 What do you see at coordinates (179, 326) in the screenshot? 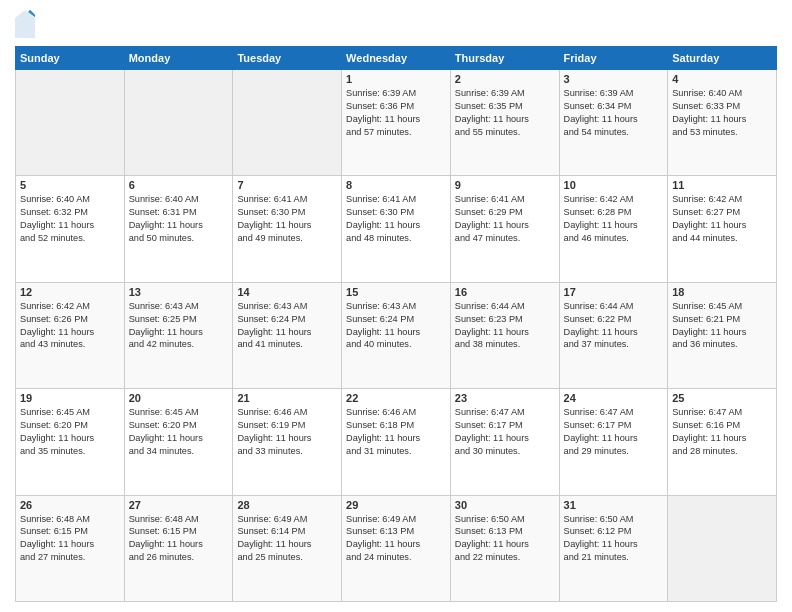
I see `day-info: Sunrise: 6:43 AM Sunset: 6:25 PM Dayligh…` at bounding box center [179, 326].